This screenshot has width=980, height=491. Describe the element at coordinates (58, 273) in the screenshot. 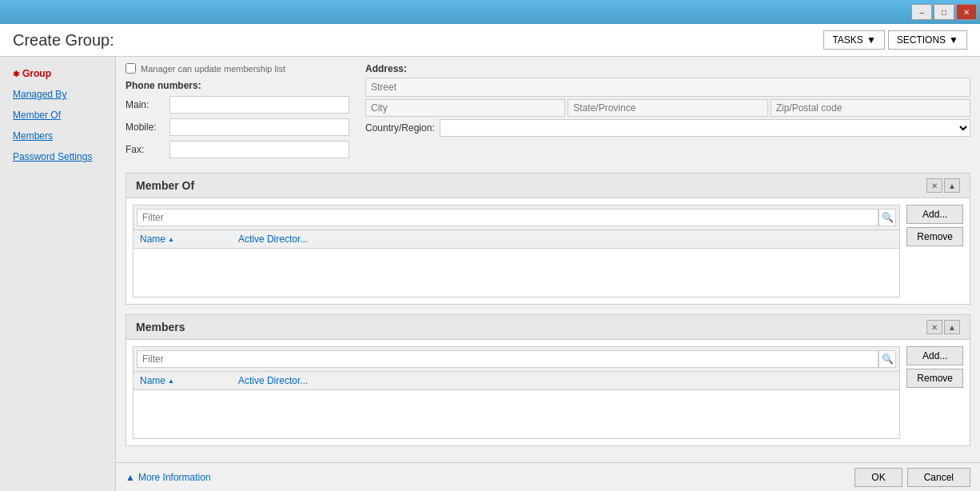

I see `sidebar: Group Managed By Member Of Members Passw…` at that location.